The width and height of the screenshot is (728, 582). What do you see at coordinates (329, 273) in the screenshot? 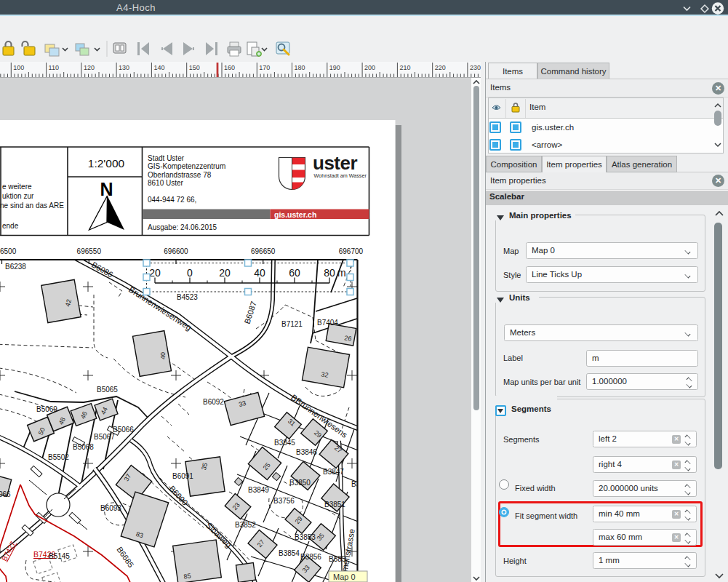
I see `svg-text: 80` at bounding box center [329, 273].